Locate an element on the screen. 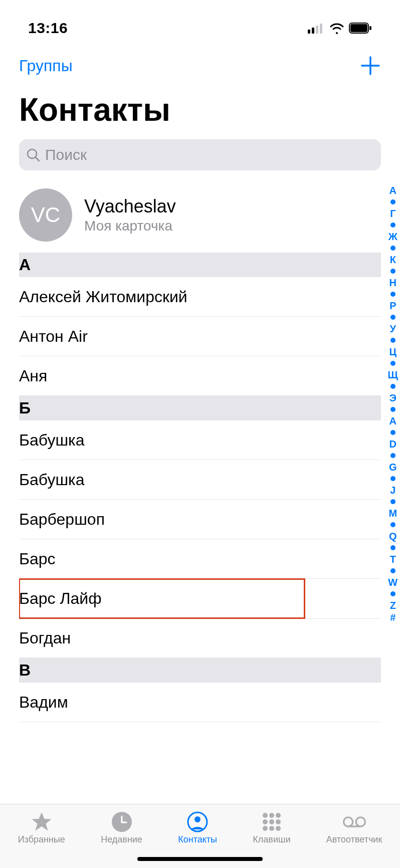  index-letter: А is located at coordinates (393, 190).